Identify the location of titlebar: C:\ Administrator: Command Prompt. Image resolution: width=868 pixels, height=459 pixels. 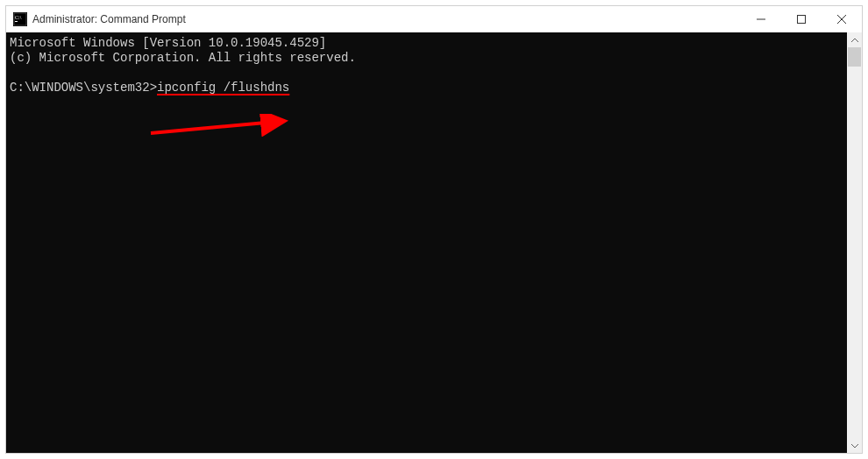
(434, 19).